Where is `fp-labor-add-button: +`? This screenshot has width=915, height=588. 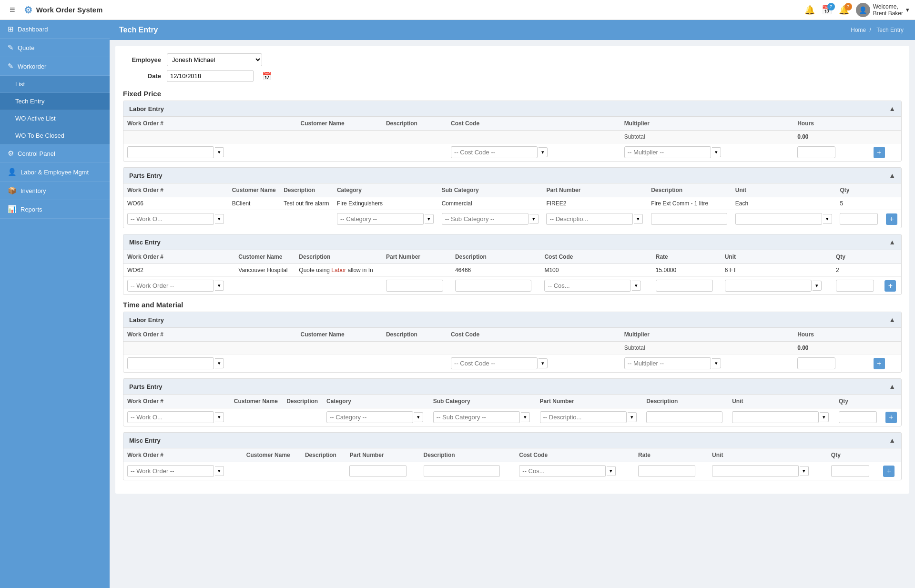 fp-labor-add-button: + is located at coordinates (879, 152).